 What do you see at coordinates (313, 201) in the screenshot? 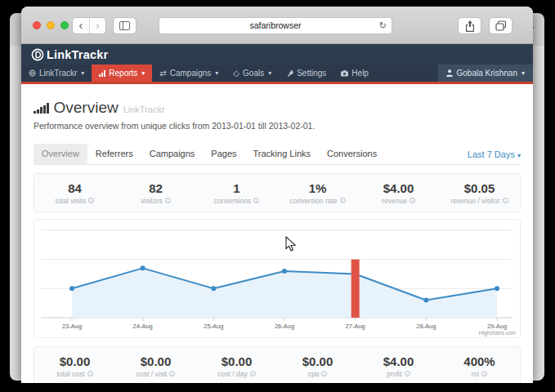
I see `stat-label: conversion rate` at bounding box center [313, 201].